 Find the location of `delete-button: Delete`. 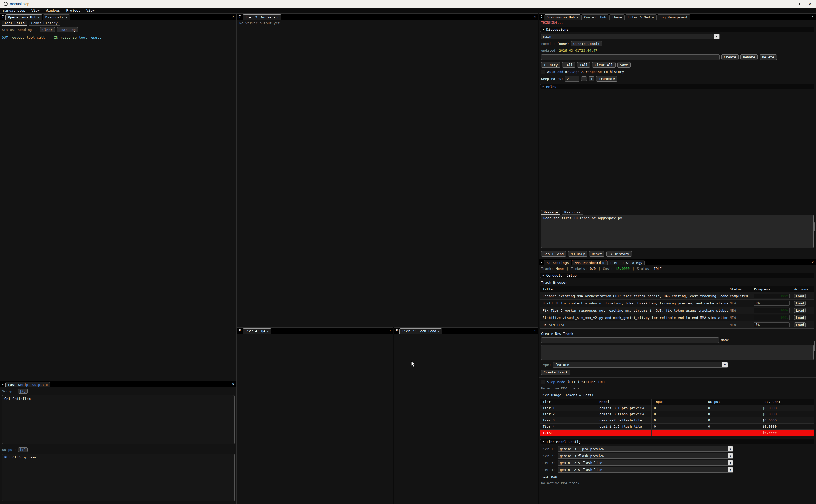

delete-button: Delete is located at coordinates (768, 57).